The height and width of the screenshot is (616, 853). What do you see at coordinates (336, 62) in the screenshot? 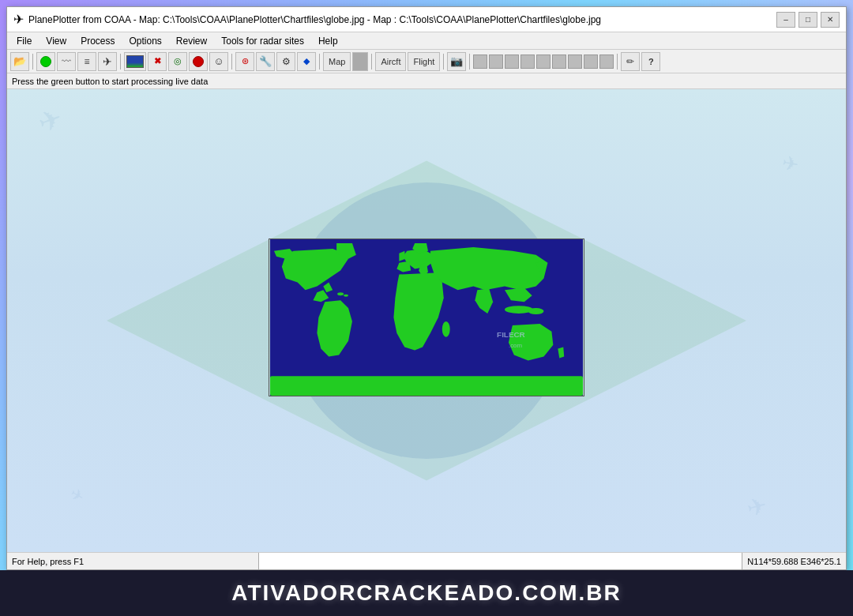
I see `map-label-button: Map` at bounding box center [336, 62].